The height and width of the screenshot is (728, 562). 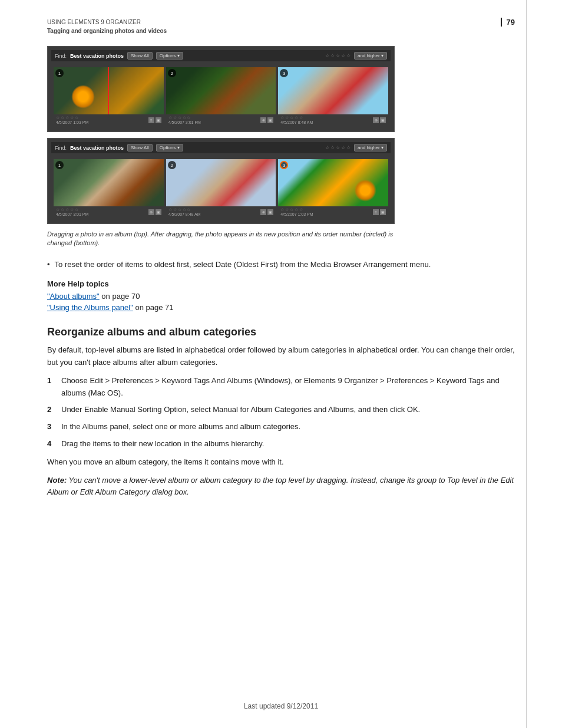 I want to click on photo-stars-bottom-1: ☆ ☆ ☆ ☆ ☆, so click(x=72, y=210).